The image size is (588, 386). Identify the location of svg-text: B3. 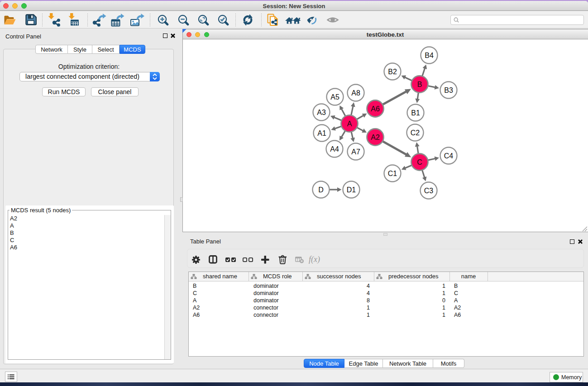
(449, 91).